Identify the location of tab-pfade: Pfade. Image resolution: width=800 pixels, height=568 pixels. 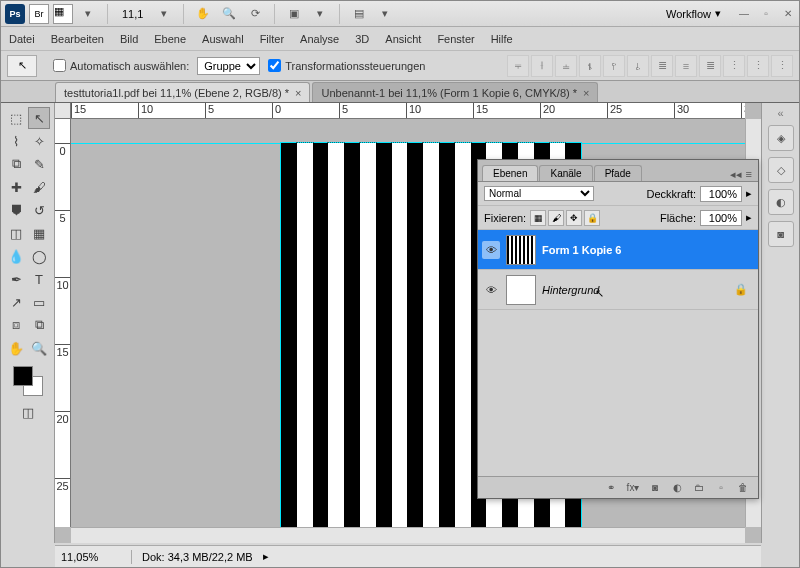
(618, 173).